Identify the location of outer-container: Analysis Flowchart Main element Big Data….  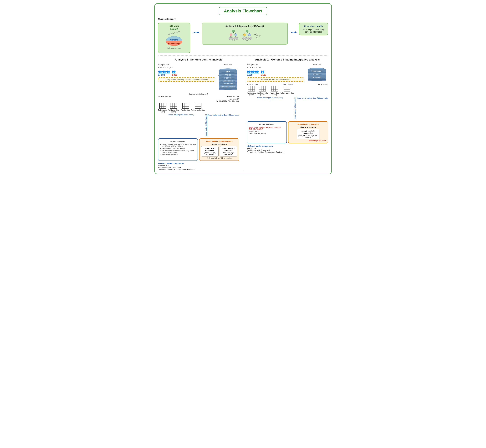
(243, 89).